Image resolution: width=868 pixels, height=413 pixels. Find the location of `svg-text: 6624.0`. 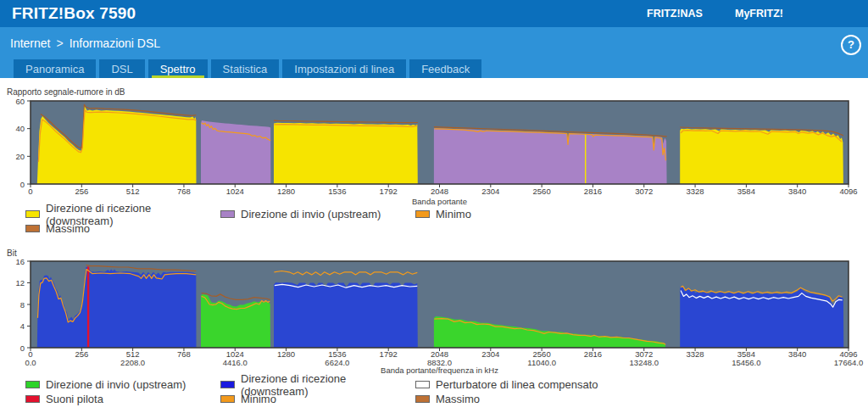

svg-text: 6624.0 is located at coordinates (337, 363).